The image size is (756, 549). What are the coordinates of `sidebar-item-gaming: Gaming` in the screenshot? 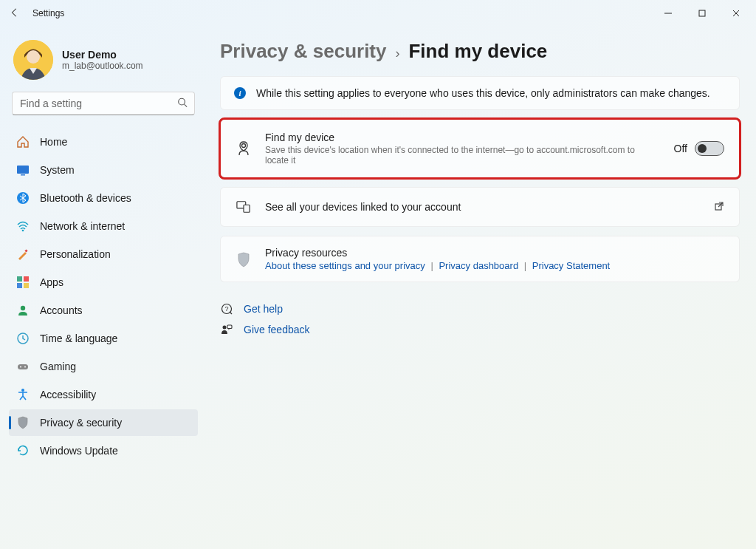 It's located at (103, 366).